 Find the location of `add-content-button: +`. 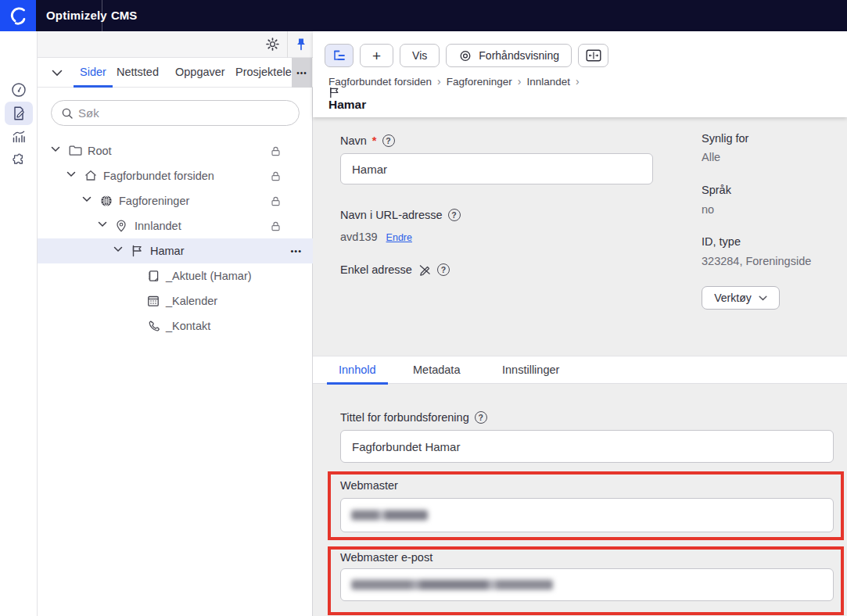

add-content-button: + is located at coordinates (377, 56).